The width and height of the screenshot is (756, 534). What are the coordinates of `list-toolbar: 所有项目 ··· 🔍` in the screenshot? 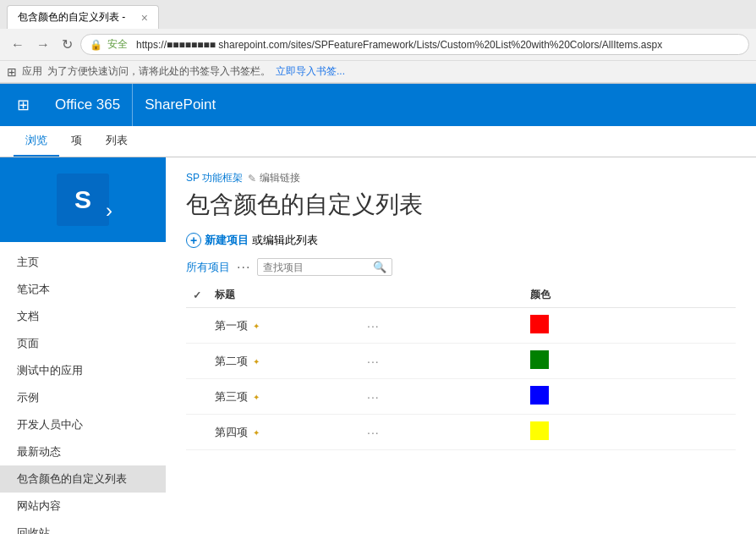 It's located at (461, 267).